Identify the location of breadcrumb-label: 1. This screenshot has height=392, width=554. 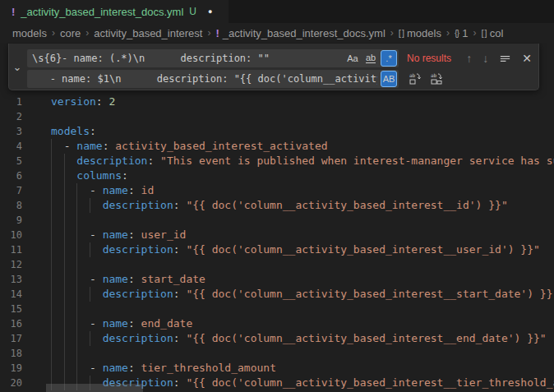
(465, 33).